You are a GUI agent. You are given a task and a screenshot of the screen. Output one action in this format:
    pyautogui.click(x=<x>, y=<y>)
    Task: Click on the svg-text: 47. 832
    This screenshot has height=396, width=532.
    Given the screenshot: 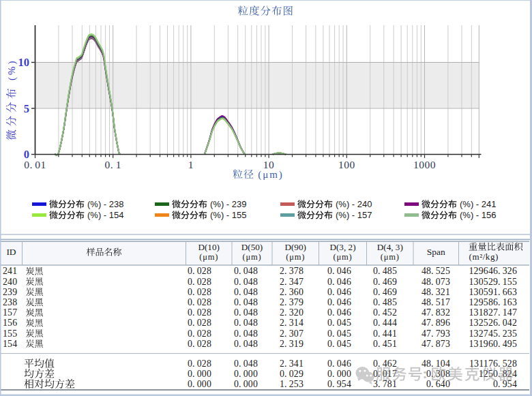 What is the action you would take?
    pyautogui.click(x=436, y=312)
    